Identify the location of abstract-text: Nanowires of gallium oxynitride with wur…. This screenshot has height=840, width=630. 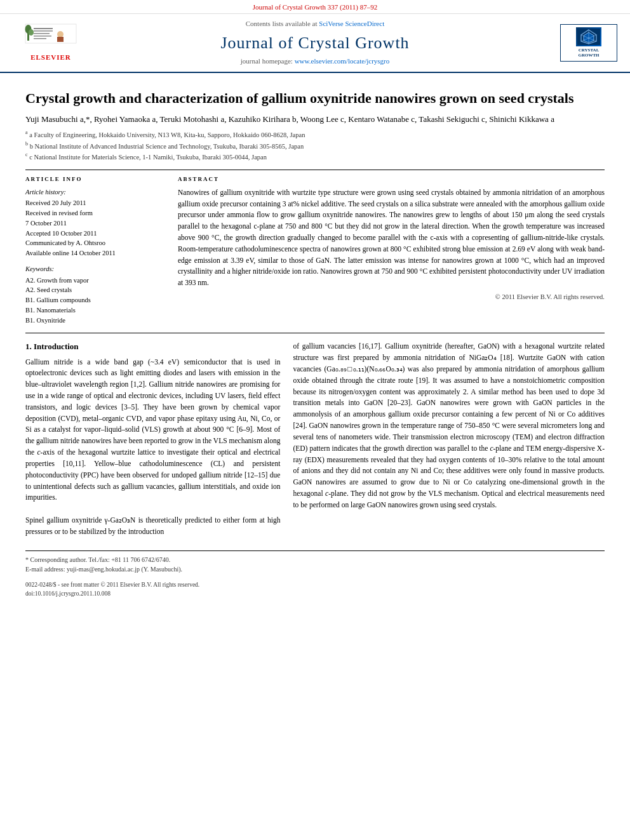
(391, 238).